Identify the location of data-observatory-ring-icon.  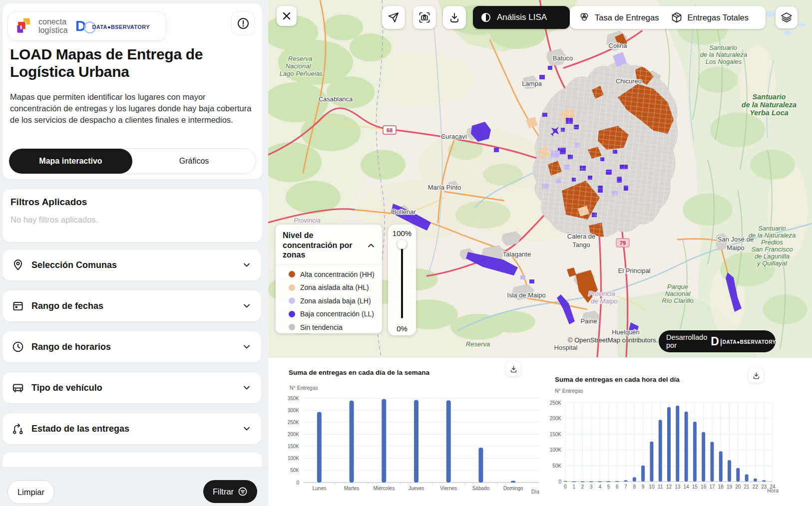
(721, 342).